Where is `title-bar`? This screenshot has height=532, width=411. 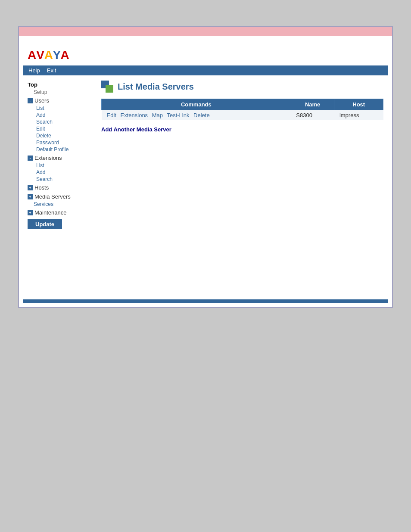 title-bar is located at coordinates (206, 31).